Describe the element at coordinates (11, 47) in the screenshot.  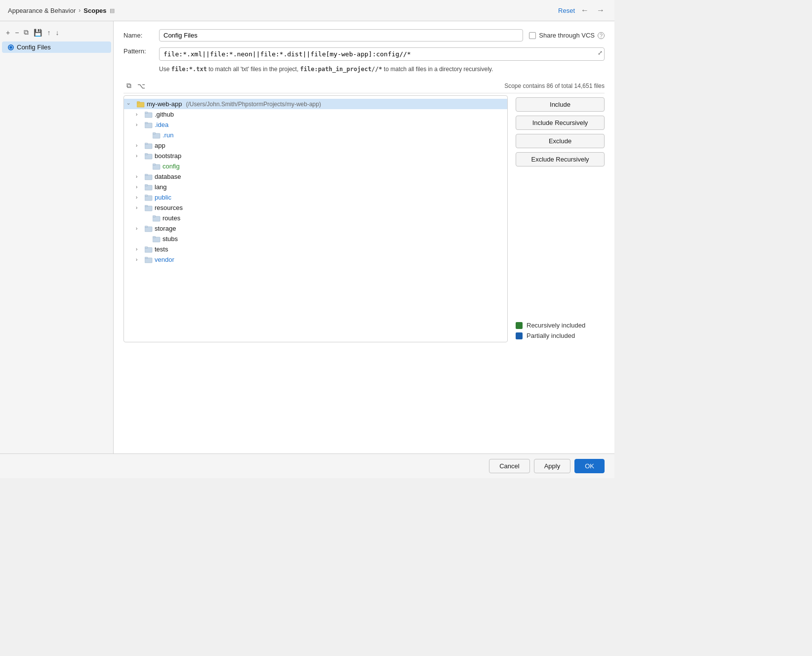
I see `scope-radio-icon` at that location.